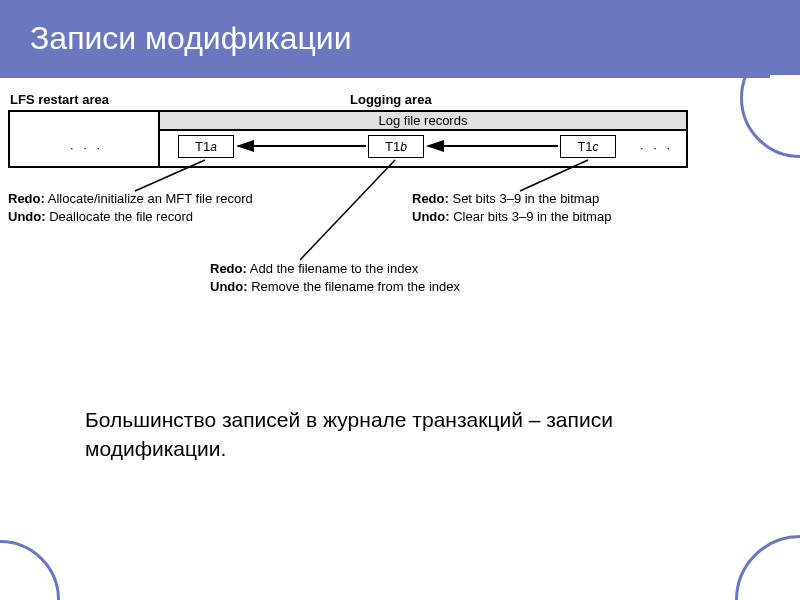  What do you see at coordinates (400, 103) in the screenshot?
I see `diagram-area: LFS restart area Logging area Log file r…` at bounding box center [400, 103].